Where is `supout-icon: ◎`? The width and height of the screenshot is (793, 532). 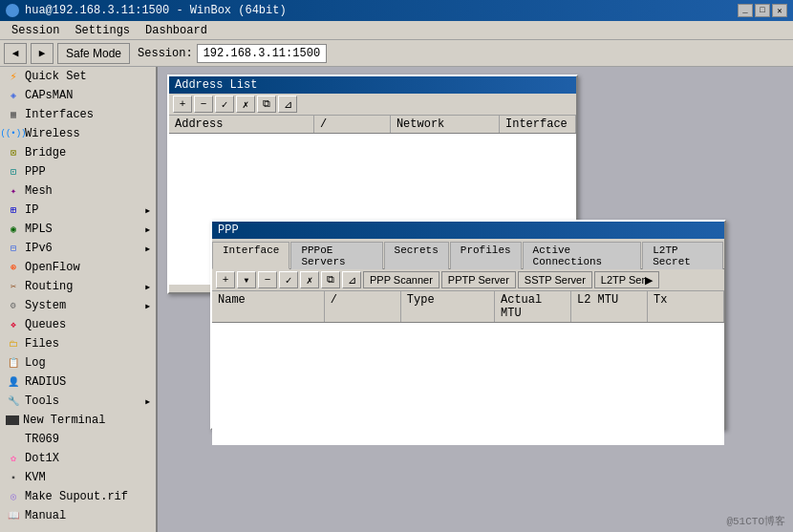
supout-icon: ◎ is located at coordinates (13, 497).